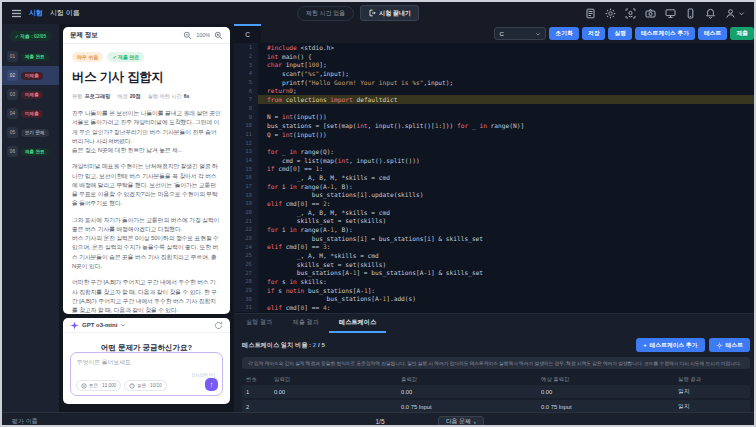  Describe the element at coordinates (564, 34) in the screenshot. I see `toolbar-button: 초기화` at that location.